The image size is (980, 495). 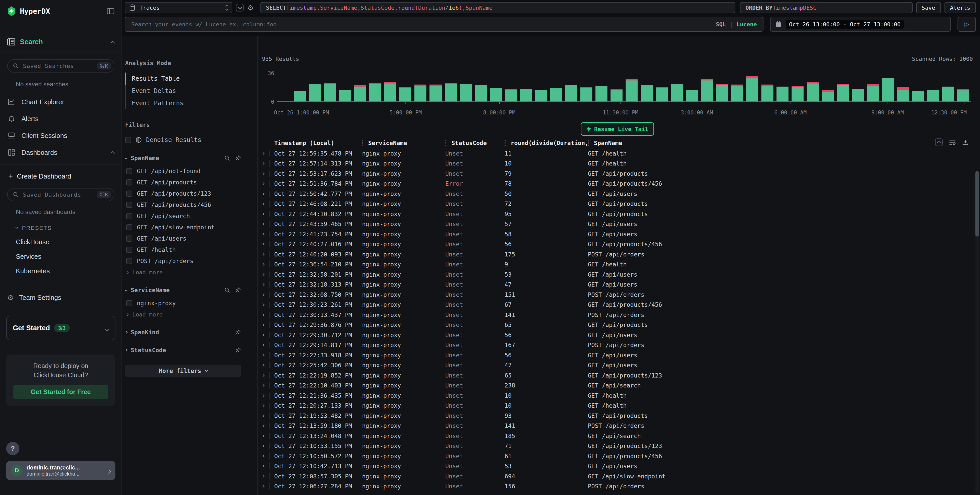 I want to click on sidebar-item-services: Services, so click(x=61, y=256).